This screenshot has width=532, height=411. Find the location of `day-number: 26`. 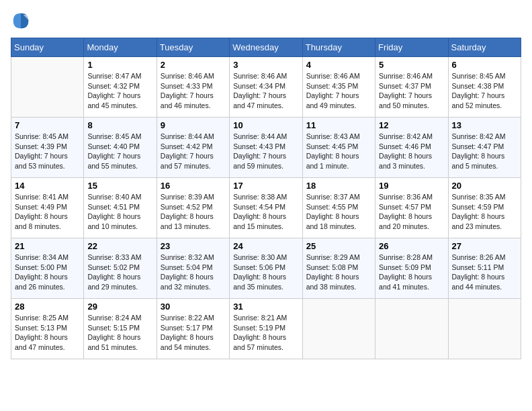

day-number: 26 is located at coordinates (411, 246).